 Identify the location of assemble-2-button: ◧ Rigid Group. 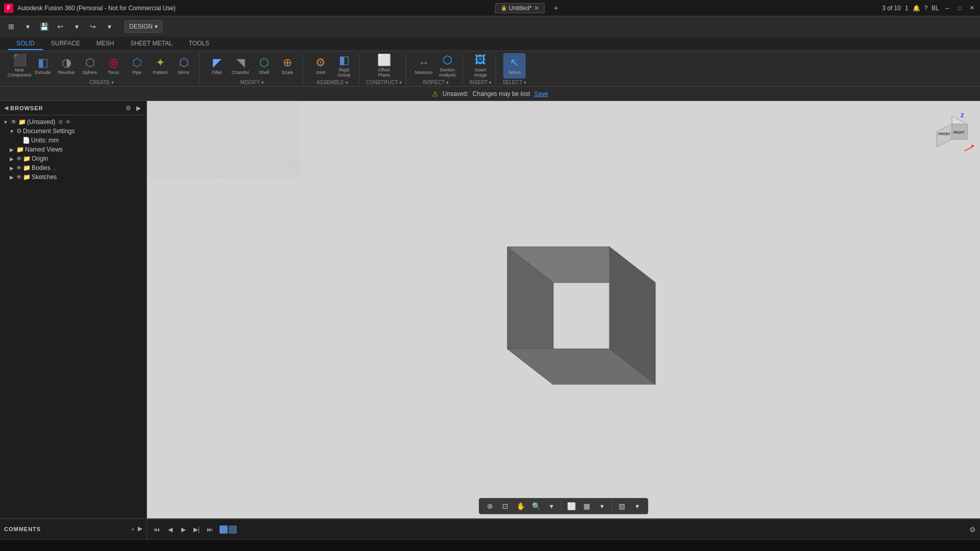
(344, 66).